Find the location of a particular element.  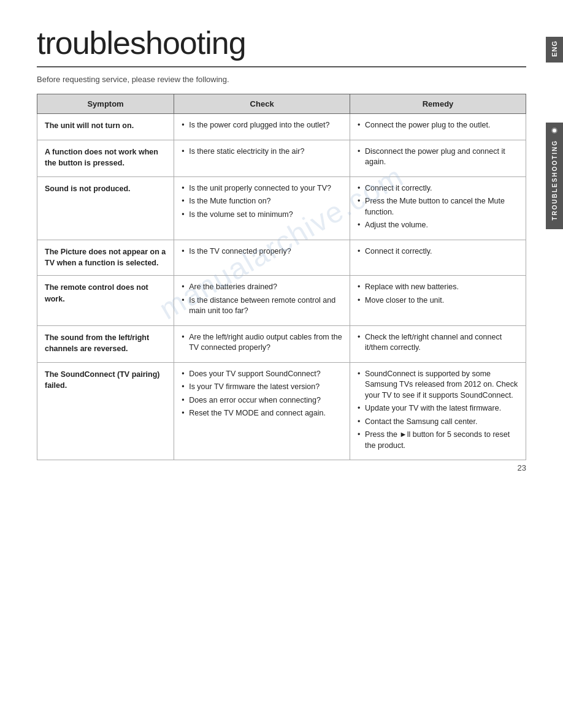

check-item: Reset the TV MODE and connect again. is located at coordinates (262, 414).